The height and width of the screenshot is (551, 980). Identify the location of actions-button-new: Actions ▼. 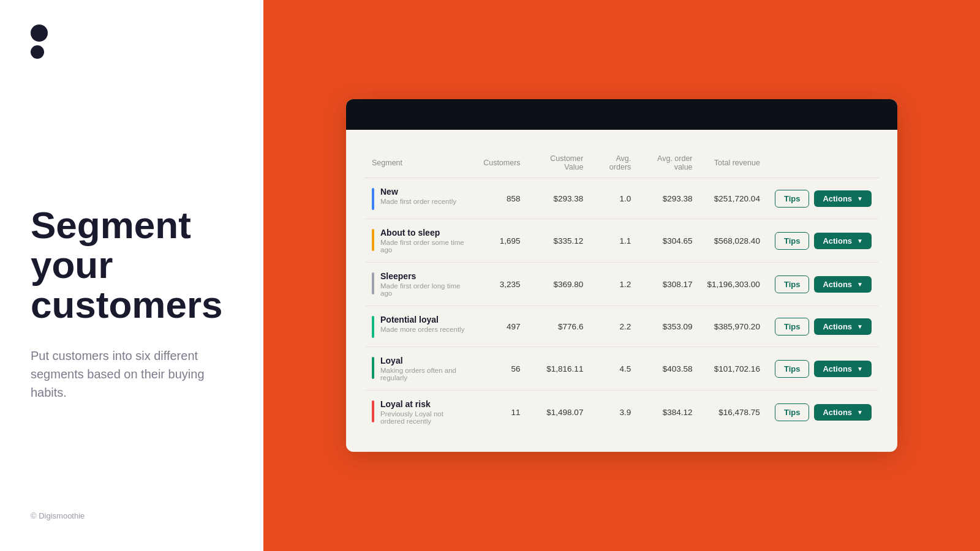
(843, 198).